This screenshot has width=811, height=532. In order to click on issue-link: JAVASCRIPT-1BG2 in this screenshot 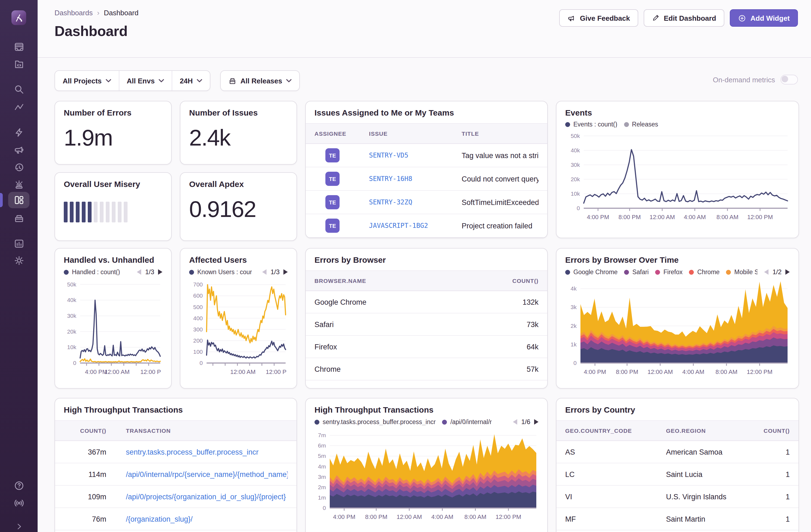, I will do `click(415, 226)`.